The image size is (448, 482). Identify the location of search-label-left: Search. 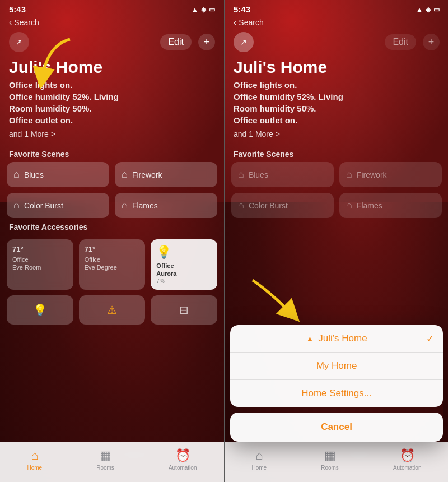
(26, 22).